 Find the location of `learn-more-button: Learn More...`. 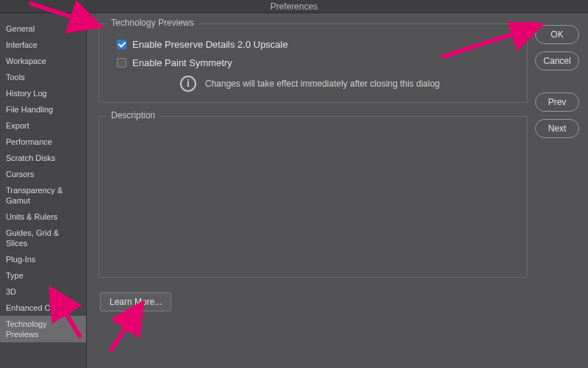

learn-more-button: Learn More... is located at coordinates (135, 302).